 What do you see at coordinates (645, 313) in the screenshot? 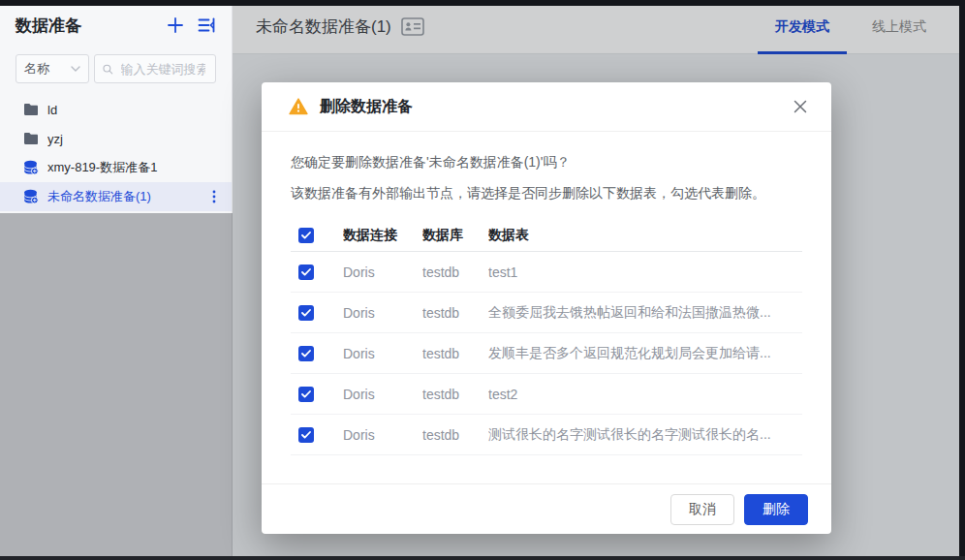
I see `cell-table: 全额委屈我去饿热帖返回和给和法国撒温热微...` at bounding box center [645, 313].